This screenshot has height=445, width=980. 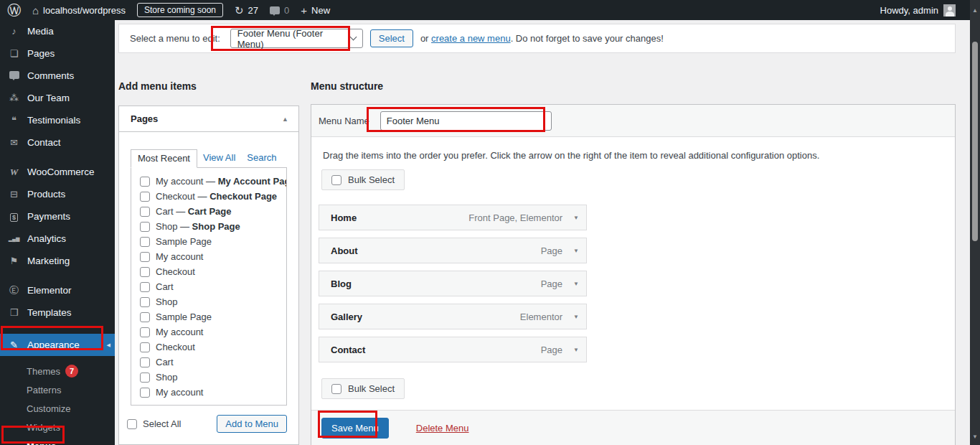 What do you see at coordinates (363, 179) in the screenshot?
I see `bulk-select-top: Bulk Select` at bounding box center [363, 179].